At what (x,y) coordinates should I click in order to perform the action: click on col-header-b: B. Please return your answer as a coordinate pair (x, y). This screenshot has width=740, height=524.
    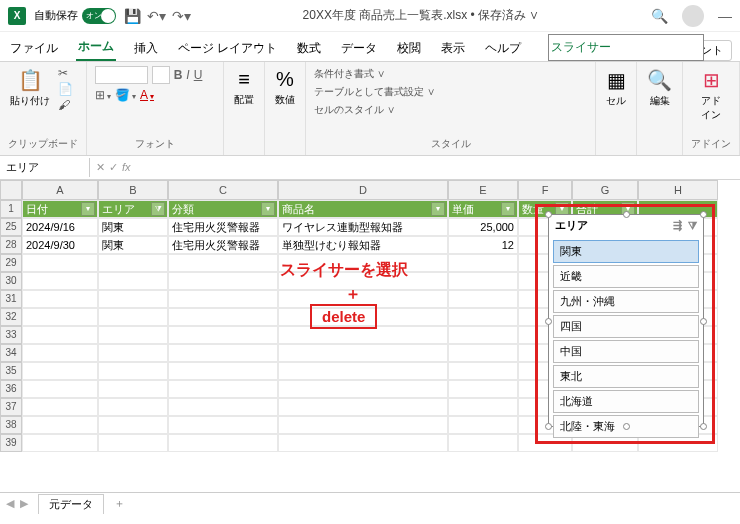
    Looking at the image, I should click on (133, 190).